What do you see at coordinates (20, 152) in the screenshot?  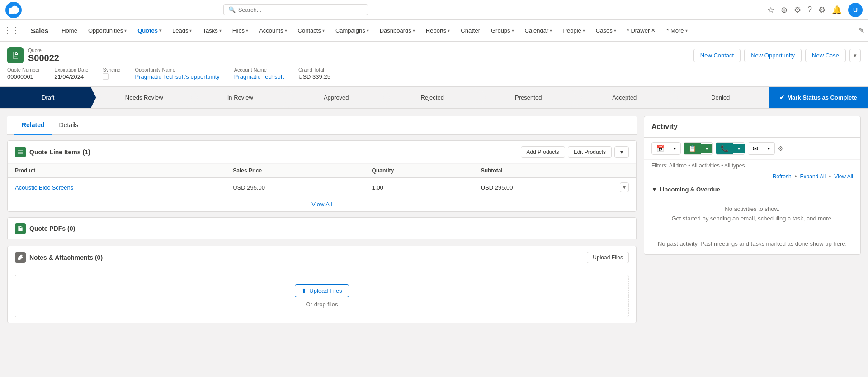 I see `quote-line-items-icon` at bounding box center [20, 152].